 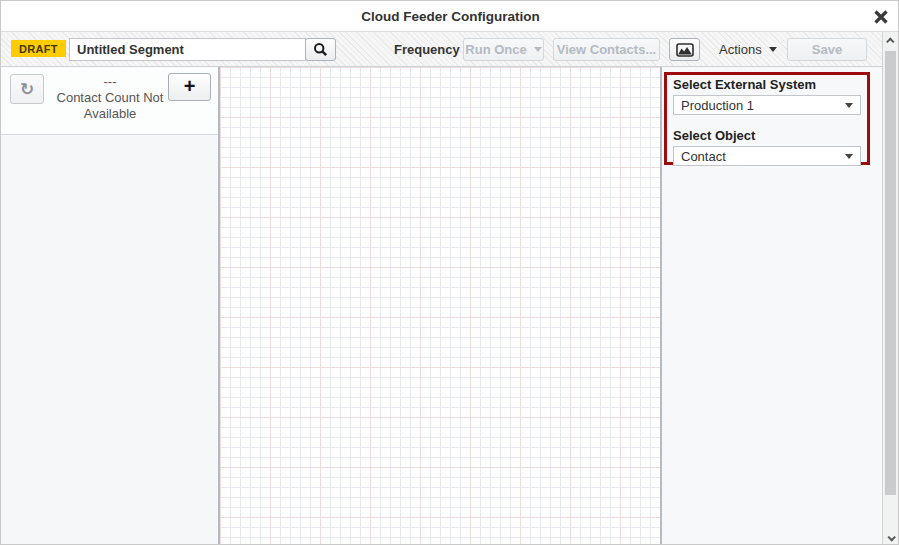 I want to click on external-system-value: Production 1, so click(x=718, y=106).